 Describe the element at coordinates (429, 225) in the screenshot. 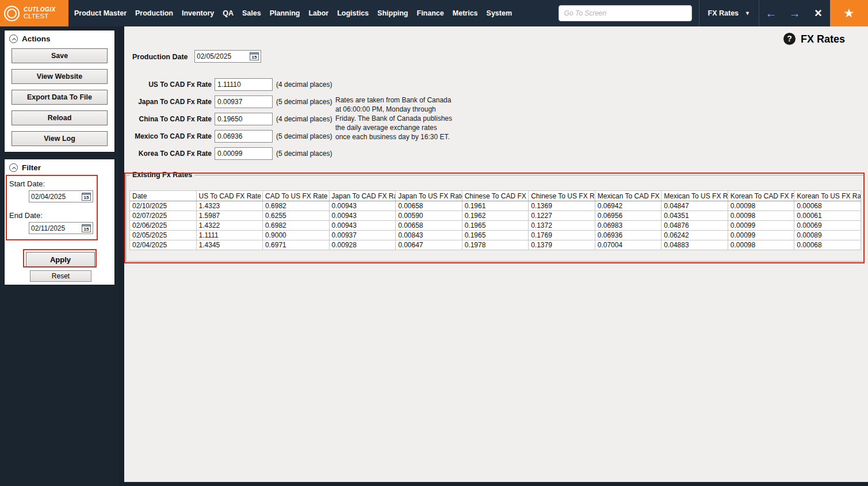

I see `table-cell: 0.00658` at that location.